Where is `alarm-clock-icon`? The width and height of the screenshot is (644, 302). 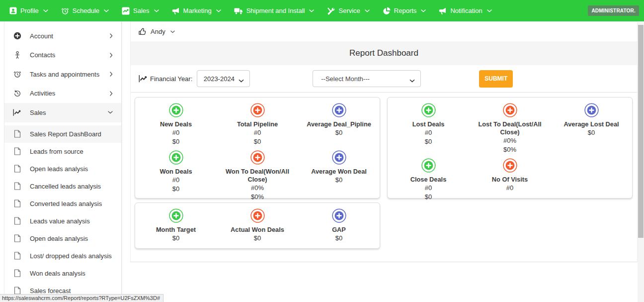
alarm-clock-icon is located at coordinates (17, 74).